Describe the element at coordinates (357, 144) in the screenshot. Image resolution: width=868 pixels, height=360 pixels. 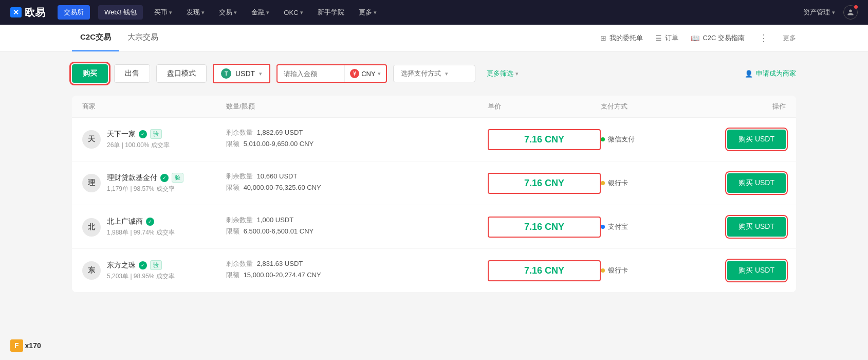
I see `qty-limit: 限额 5,010.00-9,650.00 CNY` at that location.